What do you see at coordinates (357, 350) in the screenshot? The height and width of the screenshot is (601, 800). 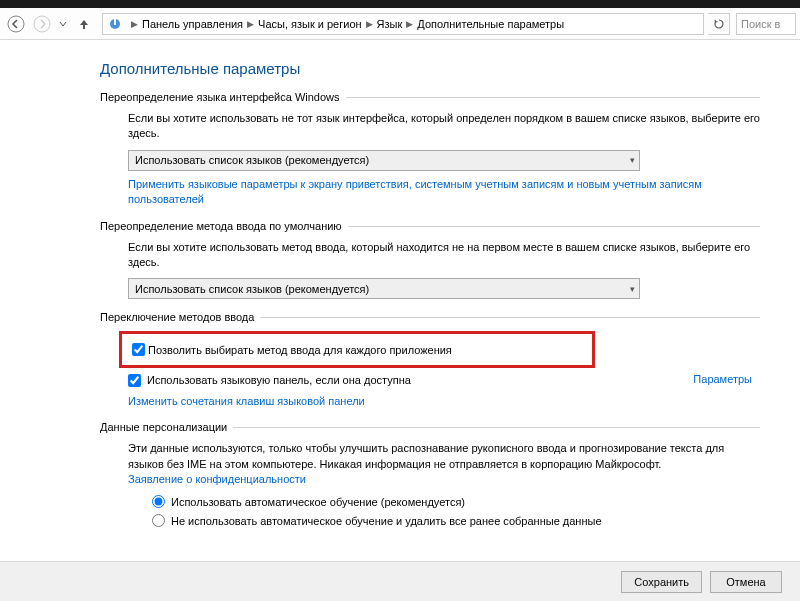 I see `highlighted-option: Позволить выбирать метод ввода для каждо…` at bounding box center [357, 350].